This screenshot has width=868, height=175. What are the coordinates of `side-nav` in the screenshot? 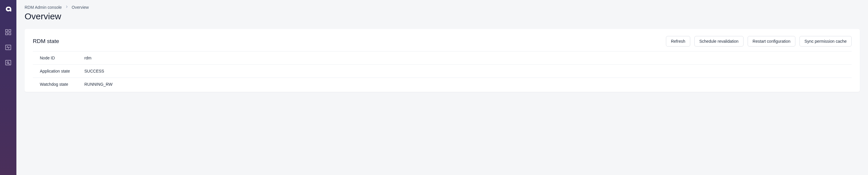 It's located at (8, 47).